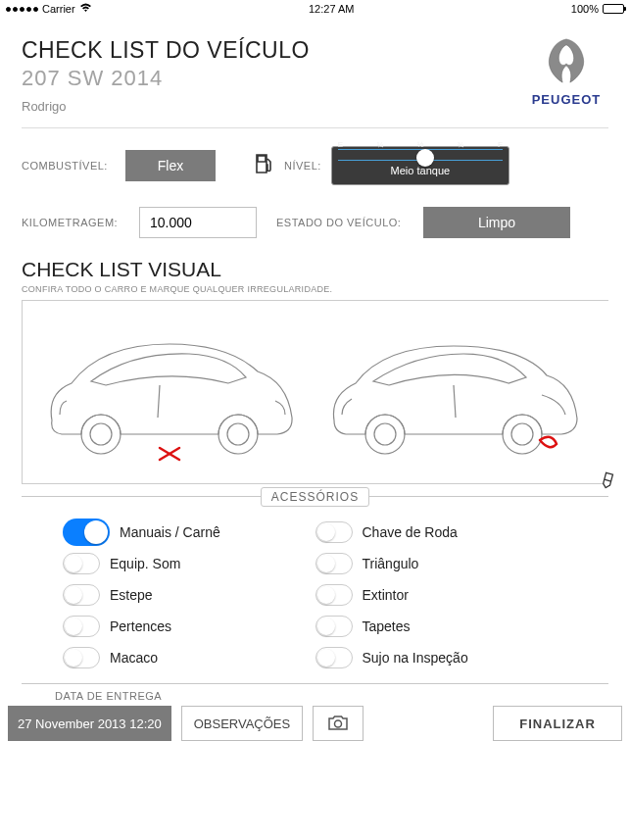 Image resolution: width=630 pixels, height=840 pixels. What do you see at coordinates (303, 166) in the screenshot?
I see `fuel-level-label: NÍVEL:` at bounding box center [303, 166].